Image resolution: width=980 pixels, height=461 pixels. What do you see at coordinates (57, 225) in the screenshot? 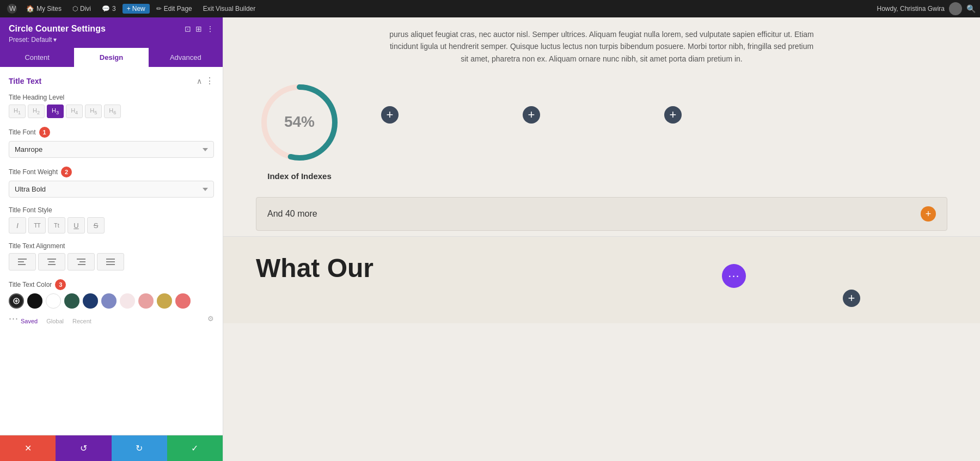
I see `capitalize-button: Tt` at bounding box center [57, 225].